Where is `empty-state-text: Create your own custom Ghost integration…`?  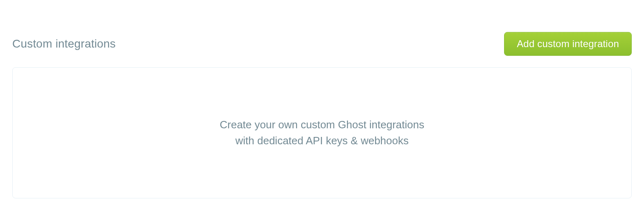 empty-state-text: Create your own custom Ghost integration… is located at coordinates (322, 133).